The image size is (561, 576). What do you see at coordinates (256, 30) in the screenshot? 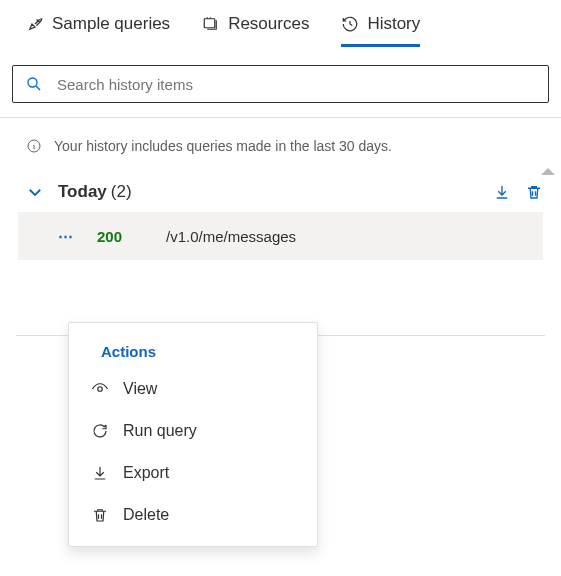
I see `tab-resources: Resources` at bounding box center [256, 30].